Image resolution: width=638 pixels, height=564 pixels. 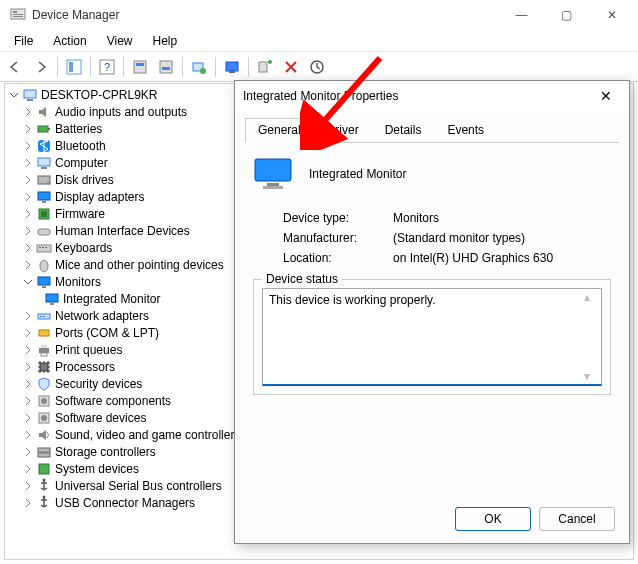 What do you see at coordinates (592, 297) in the screenshot?
I see `scroll-up-icon: ▴` at bounding box center [592, 297].